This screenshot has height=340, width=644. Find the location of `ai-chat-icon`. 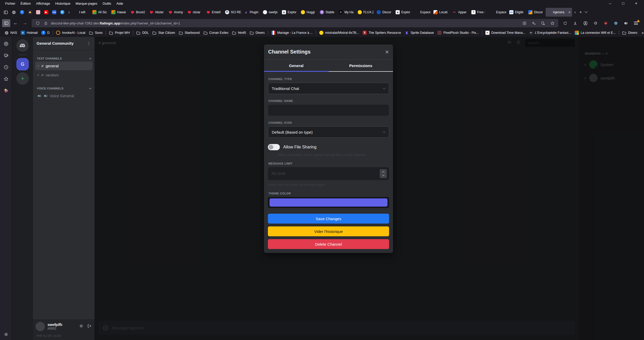

ai-chat-icon is located at coordinates (6, 44).